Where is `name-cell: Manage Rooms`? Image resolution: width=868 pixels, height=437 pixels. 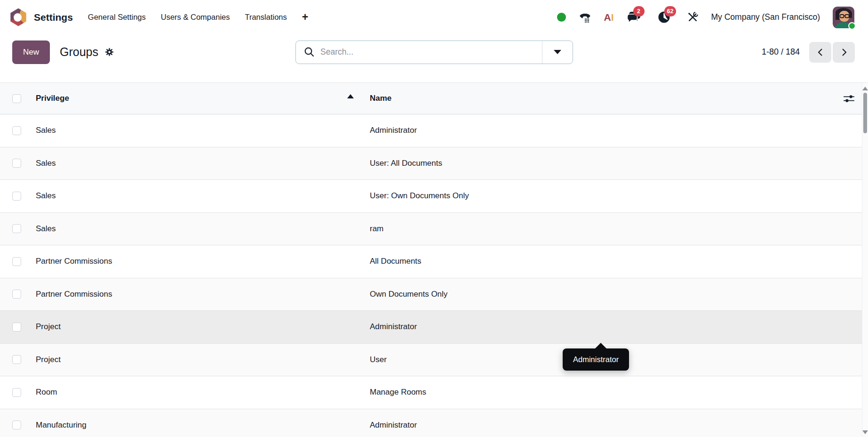
name-cell: Manage Rooms is located at coordinates (613, 392).